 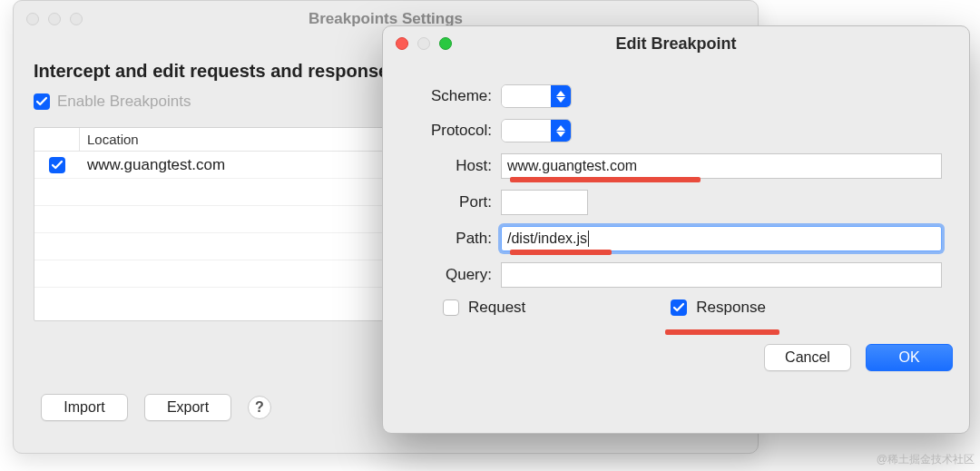 I want to click on request-checkbox, so click(x=451, y=308).